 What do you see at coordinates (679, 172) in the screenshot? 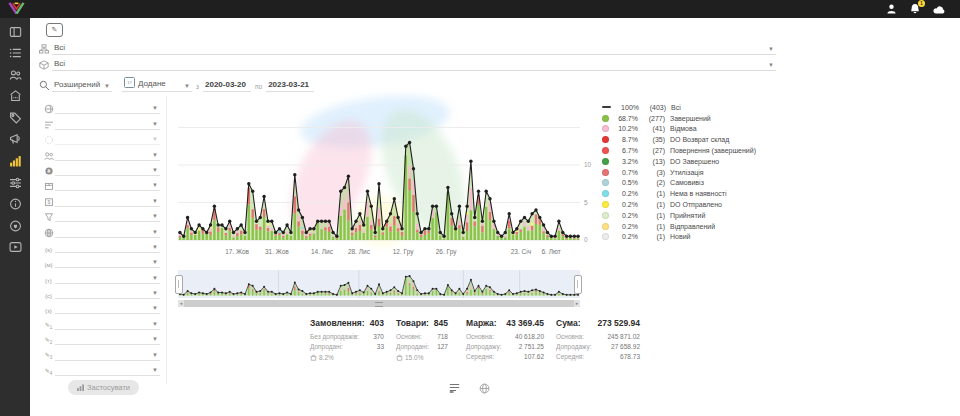
I see `chart-legend: 100%(403)Всі68.7%(277)Завершений10.2%(41…` at bounding box center [679, 172].